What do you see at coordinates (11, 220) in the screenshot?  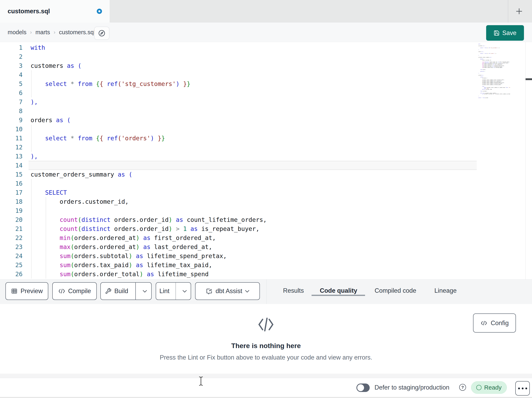 I see `line-number: 20` at bounding box center [11, 220].